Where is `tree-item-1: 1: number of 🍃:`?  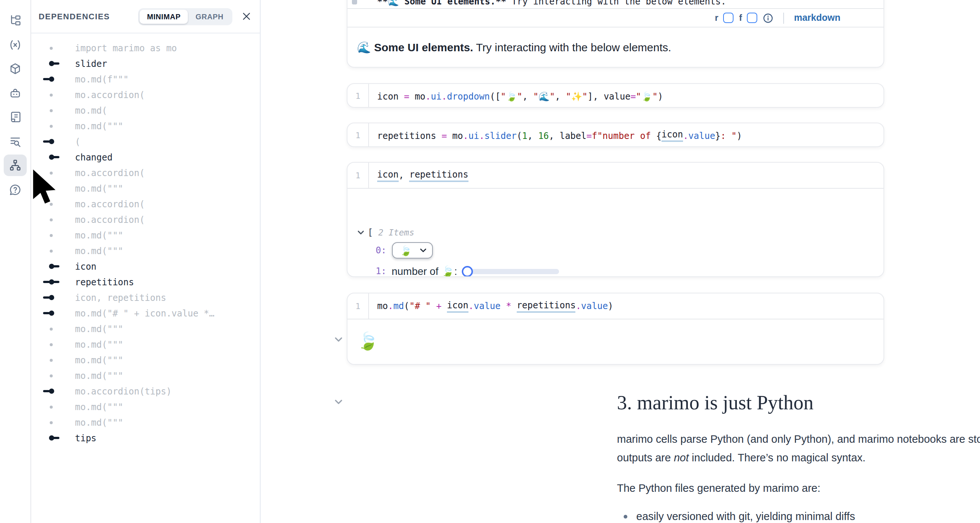 tree-item-1: 1: number of 🍃: is located at coordinates (467, 270).